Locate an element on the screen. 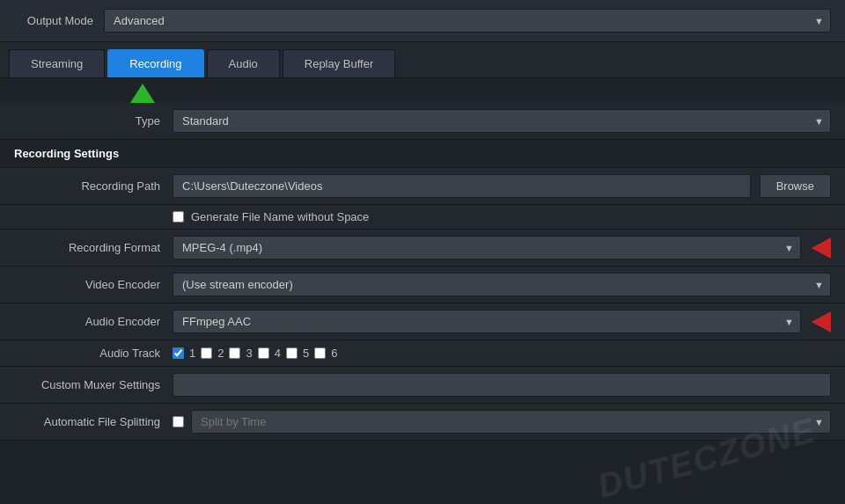 The width and height of the screenshot is (845, 504). type-label: Type is located at coordinates (93, 121).